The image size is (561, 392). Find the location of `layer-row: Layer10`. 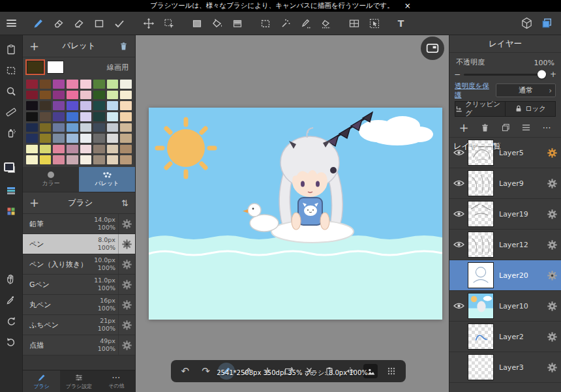

layer-row: Layer10 is located at coordinates (505, 307).